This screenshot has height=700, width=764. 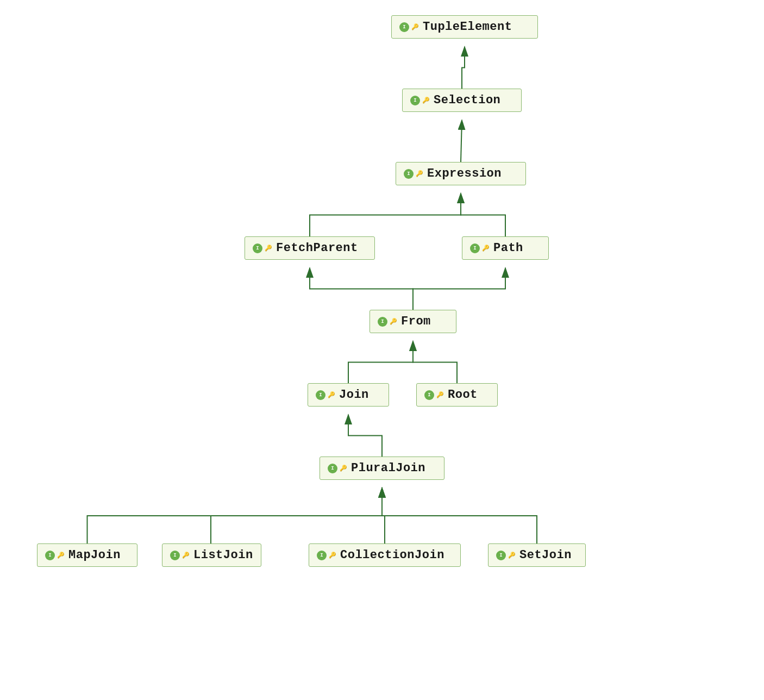 What do you see at coordinates (413, 322) in the screenshot?
I see `node-from: I 🔑 From` at bounding box center [413, 322].